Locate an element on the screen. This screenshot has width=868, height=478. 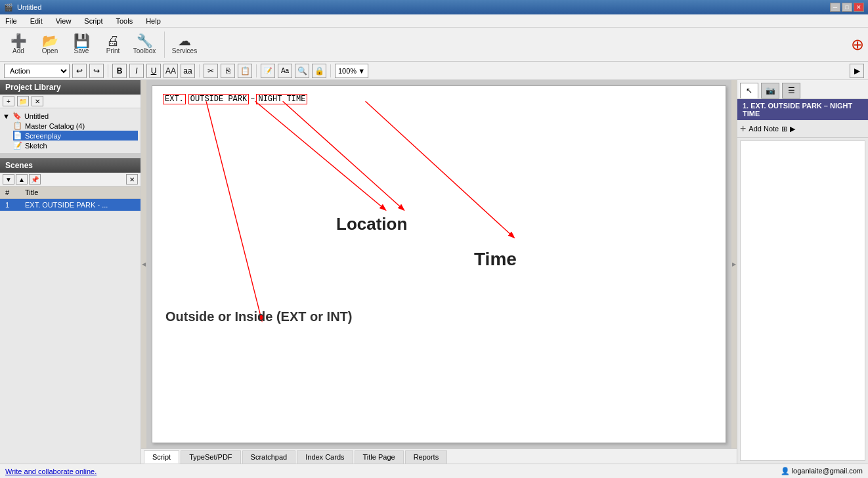
tree-item-screenplay: 📄 Screenplay is located at coordinates (76, 135).